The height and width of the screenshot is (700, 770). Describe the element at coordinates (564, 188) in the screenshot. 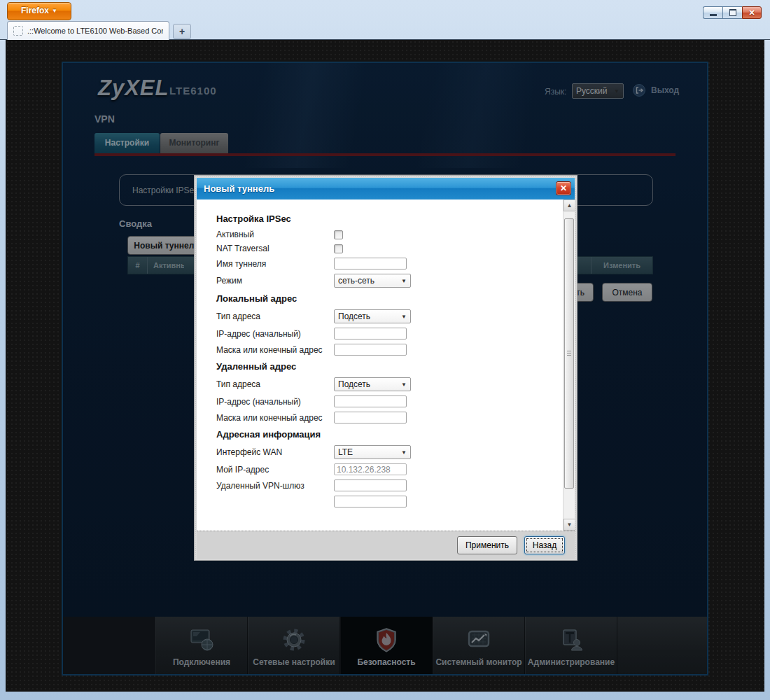

I see `dialog-close-button: ✕` at that location.